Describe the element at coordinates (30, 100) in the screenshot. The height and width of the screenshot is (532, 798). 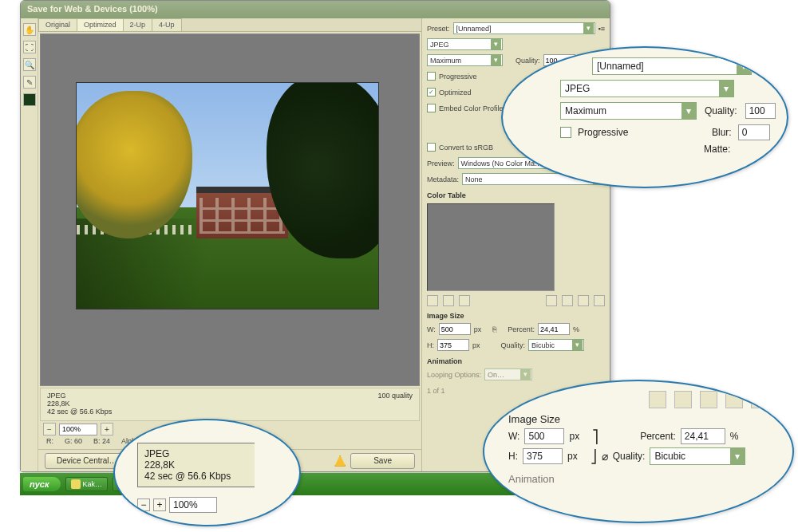
I see `color-swatch-icon` at that location.